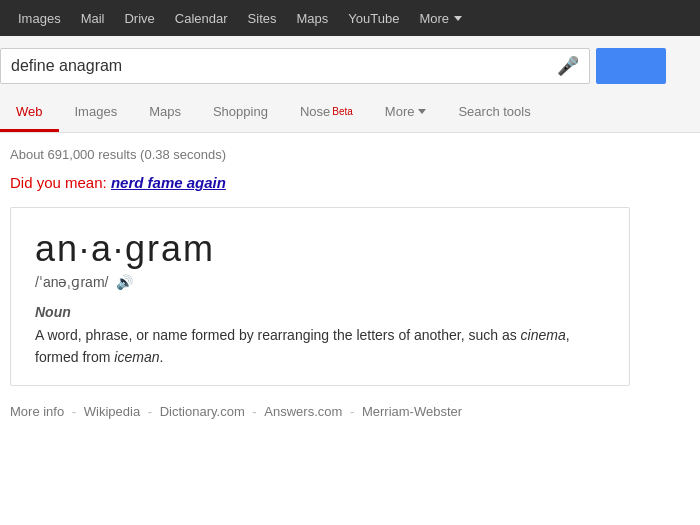 The height and width of the screenshot is (525, 700). What do you see at coordinates (422, 112) in the screenshot?
I see `more-tab-dropdown-icon` at bounding box center [422, 112].